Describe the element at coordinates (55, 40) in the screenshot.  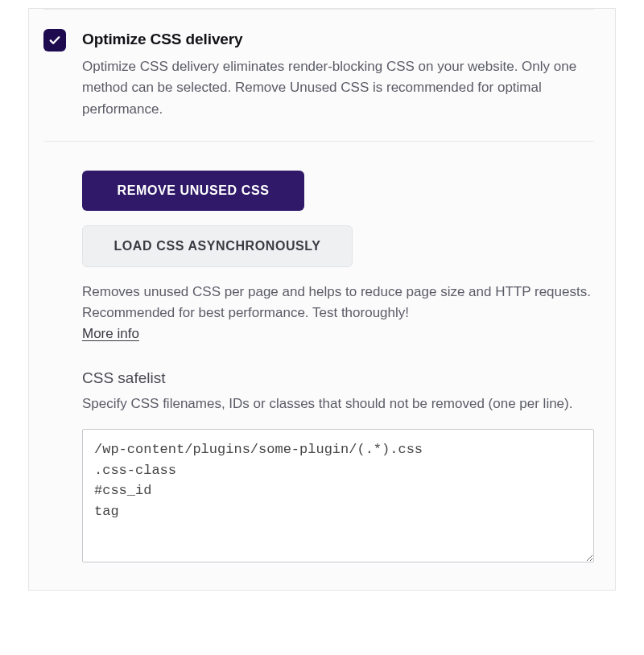
I see `check-icon` at that location.